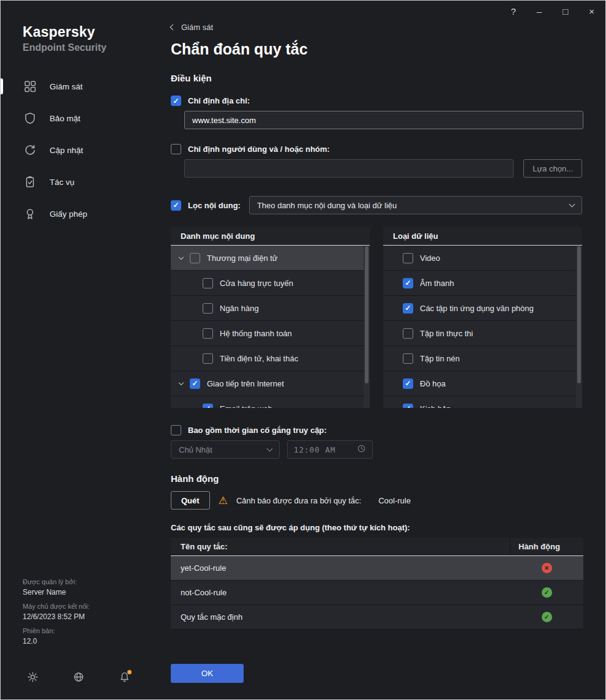  Describe the element at coordinates (377, 617) in the screenshot. I see `rule-row: Quy tắc mặc định` at that location.